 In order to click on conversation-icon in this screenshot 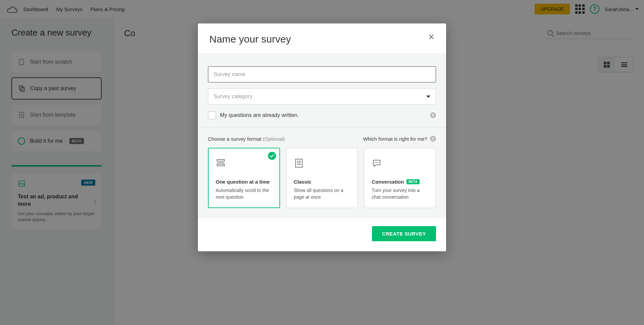, I will do `click(377, 163)`.